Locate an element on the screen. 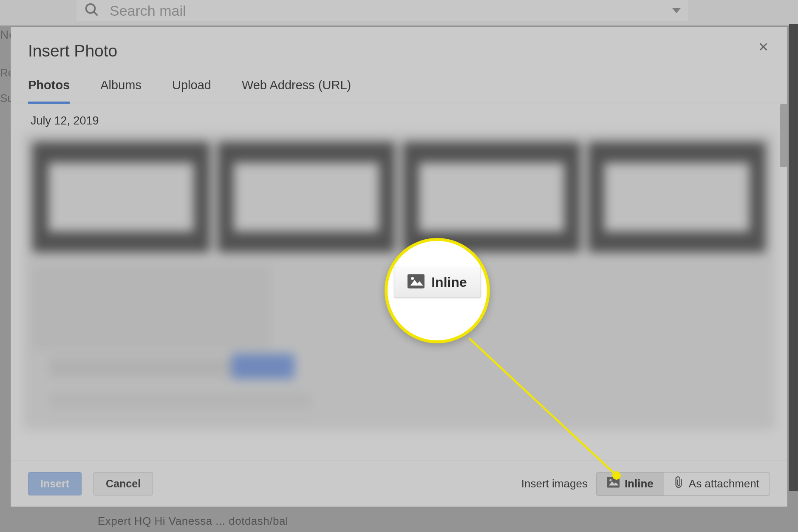 The image size is (798, 532). dialog-tabs: Photos Albums Upload Web Address (URL) is located at coordinates (399, 84).